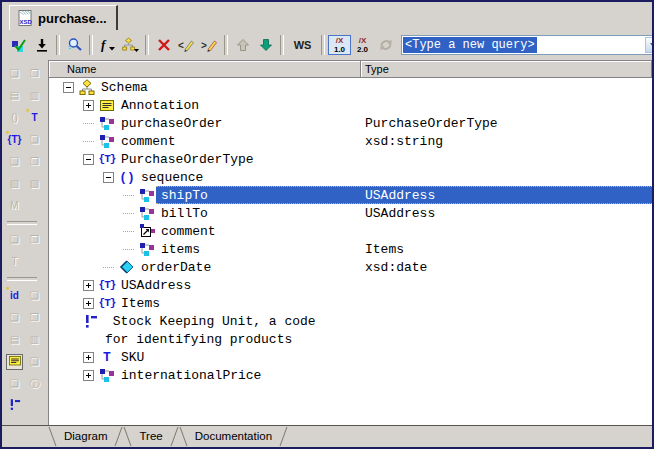 The width and height of the screenshot is (654, 449). Describe the element at coordinates (14, 184) in the screenshot. I see `insert-union-button: ▧` at that location.